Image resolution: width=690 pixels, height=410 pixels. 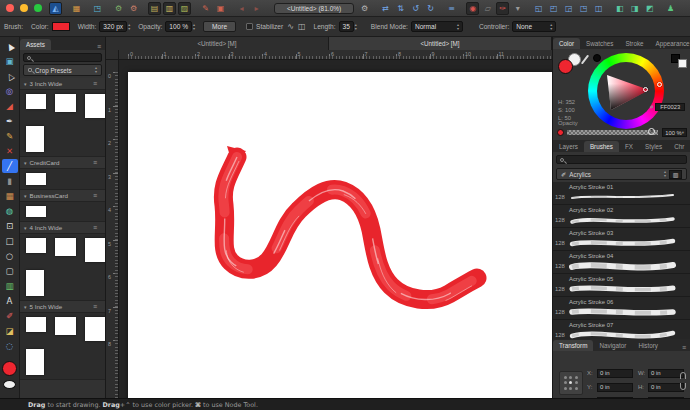 I want to click on tab-history: History, so click(x=648, y=346).